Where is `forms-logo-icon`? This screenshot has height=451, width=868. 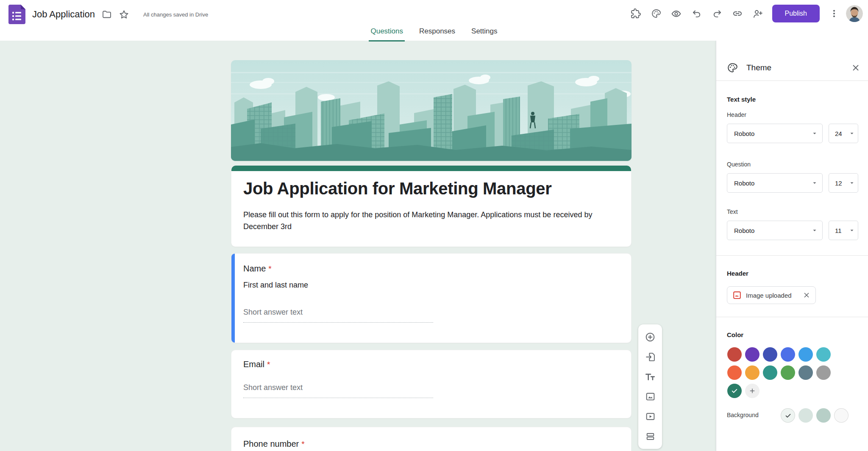
forms-logo-icon is located at coordinates (17, 14).